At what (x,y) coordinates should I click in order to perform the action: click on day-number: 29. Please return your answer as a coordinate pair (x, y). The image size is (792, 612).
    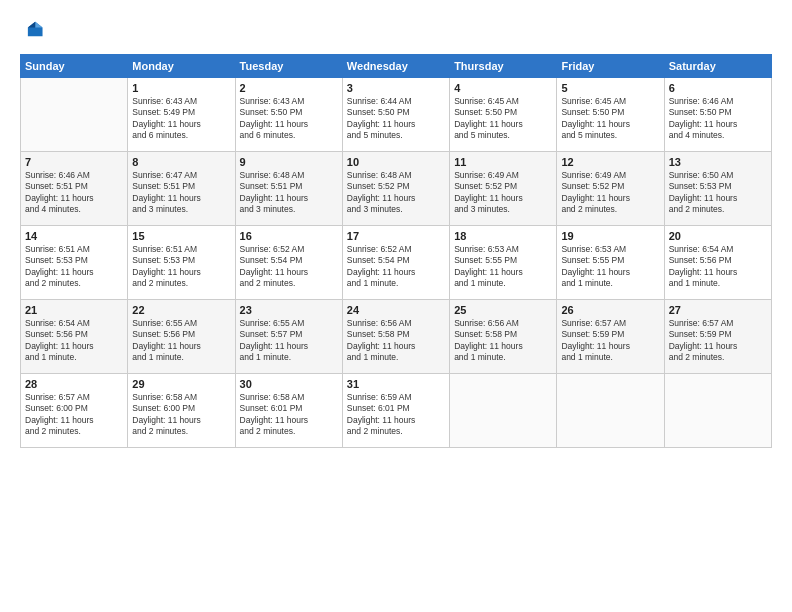
    Looking at the image, I should click on (181, 384).